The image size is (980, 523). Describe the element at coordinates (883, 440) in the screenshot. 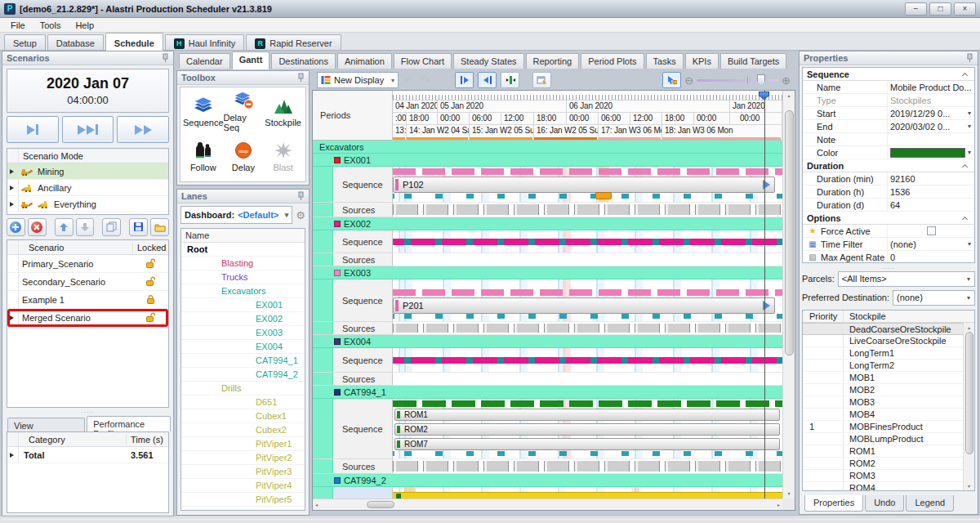

I see `stockpile-row: MOBLumpProduct` at that location.